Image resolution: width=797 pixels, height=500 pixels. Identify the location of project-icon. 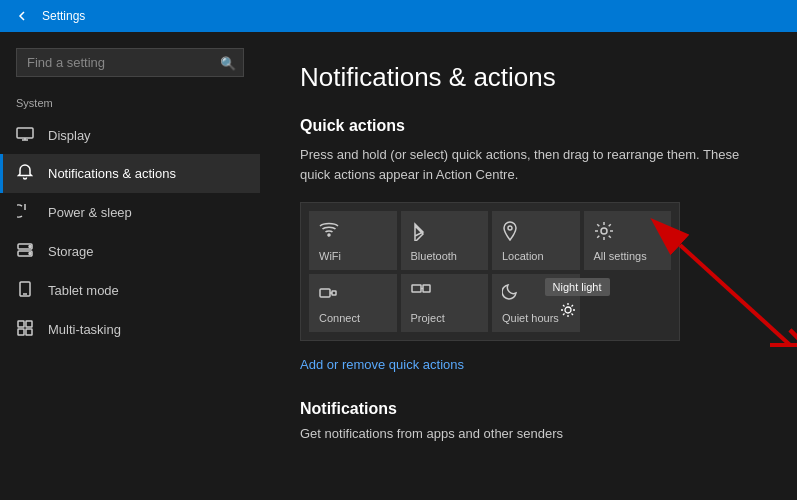
(446, 294).